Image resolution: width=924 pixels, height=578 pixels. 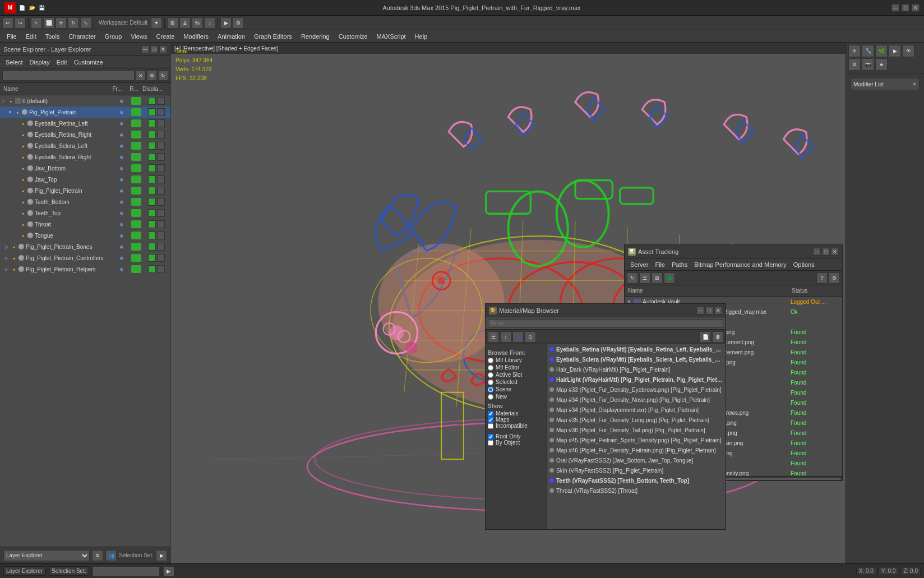 What do you see at coordinates (639, 265) in the screenshot?
I see `at-menu-server: Server` at bounding box center [639, 265].